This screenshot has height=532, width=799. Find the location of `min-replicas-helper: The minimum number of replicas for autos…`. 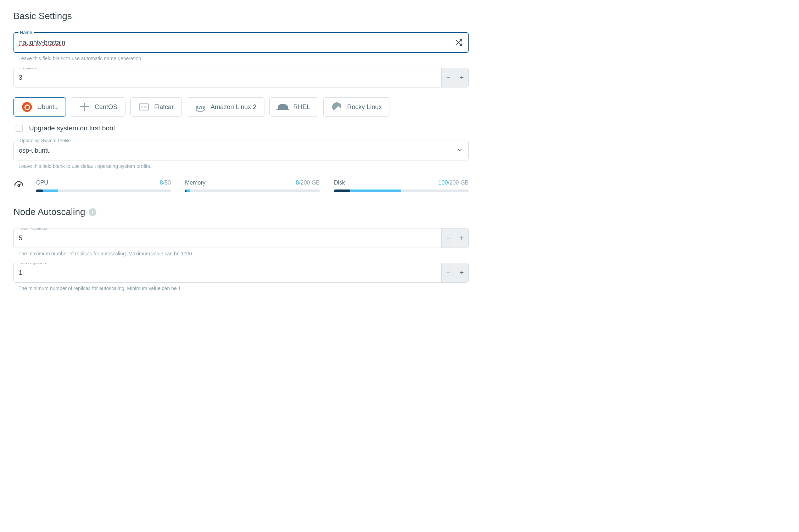

min-replicas-helper: The minimum number of replicas for autos… is located at coordinates (244, 288).